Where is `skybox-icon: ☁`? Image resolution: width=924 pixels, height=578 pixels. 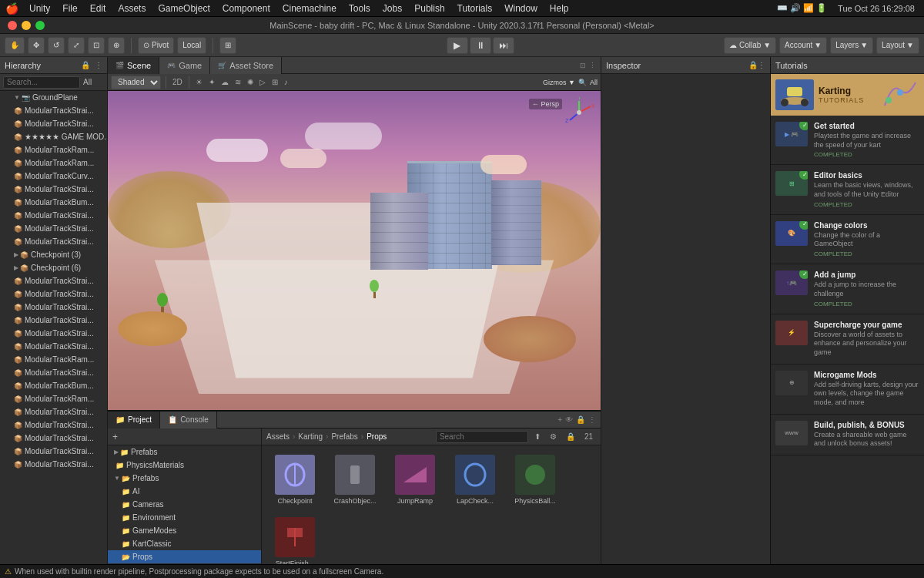
skybox-icon: ☁ is located at coordinates (225, 82).